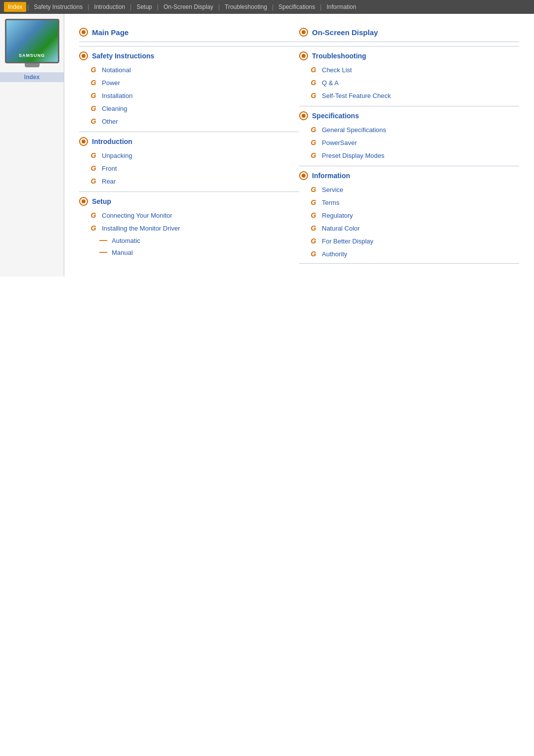  I want to click on connecting-link: Connecting Your Monitor, so click(137, 216).